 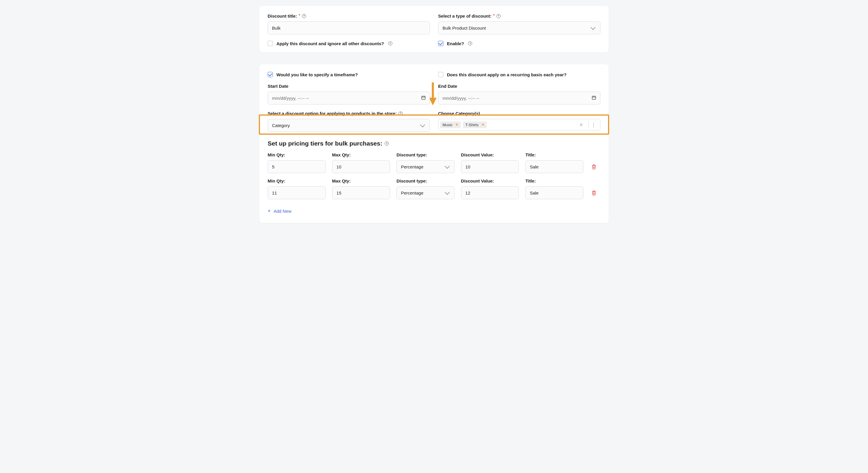 I want to click on enable-checkbox, so click(x=441, y=43).